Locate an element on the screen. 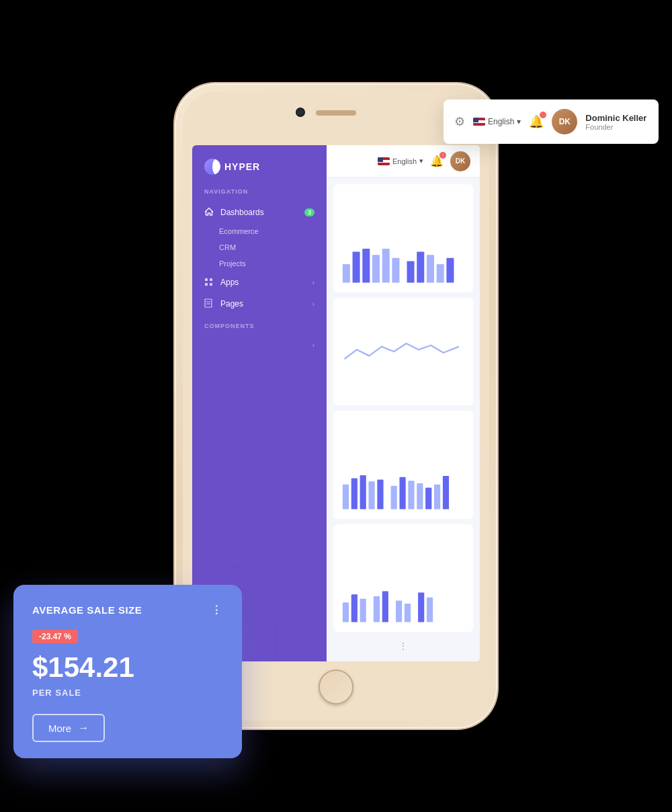 This screenshot has height=812, width=672. dropdown-user-info: Dominic Keller Founder is located at coordinates (616, 122).